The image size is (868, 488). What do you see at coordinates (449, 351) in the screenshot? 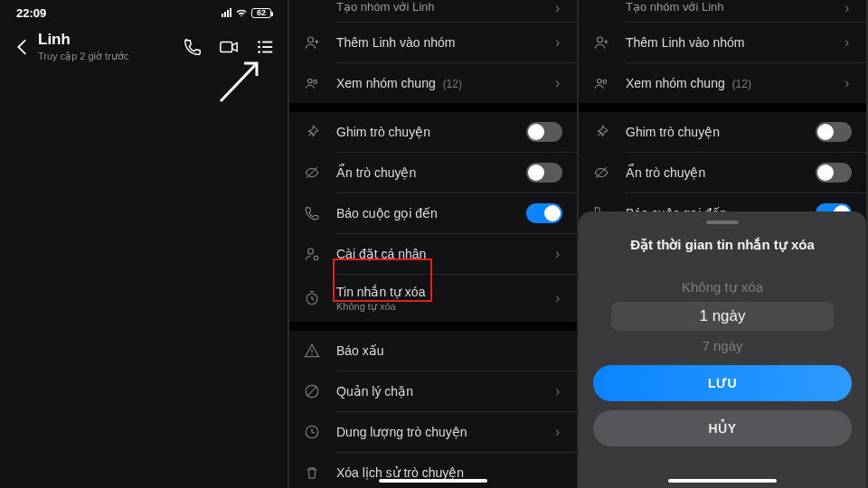
I see `label-report: Báo xấu` at bounding box center [449, 351].